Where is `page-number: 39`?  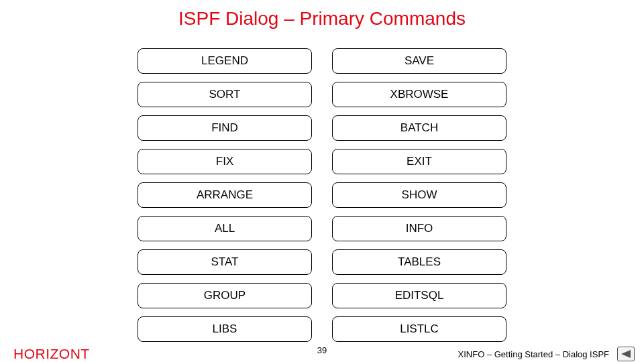 page-number: 39 is located at coordinates (322, 350).